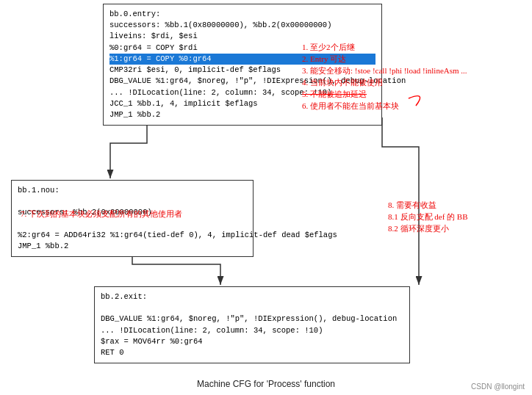 This screenshot has height=395, width=532. What do you see at coordinates (324, 59) in the screenshot?
I see `annotation-2: 2. Entry 可达` at bounding box center [324, 59].